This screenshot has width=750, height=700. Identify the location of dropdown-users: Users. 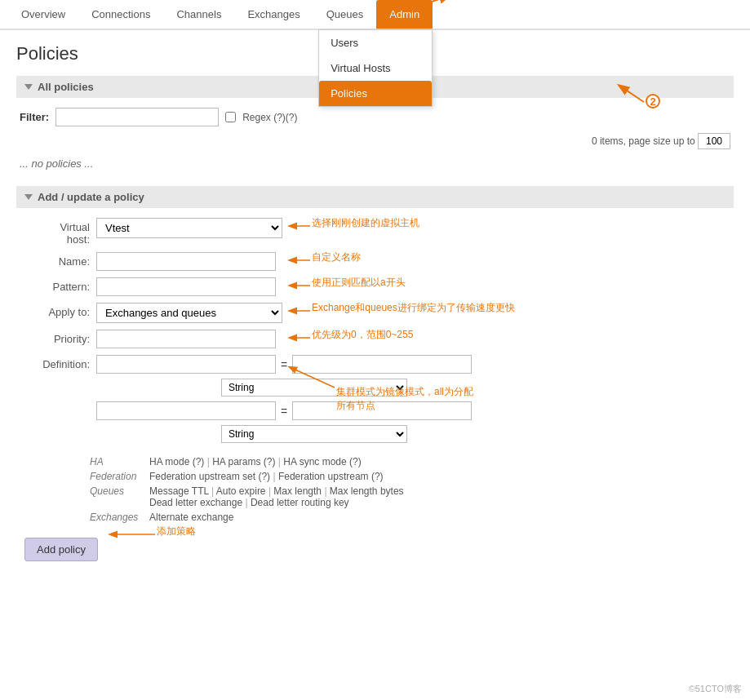
(375, 42).